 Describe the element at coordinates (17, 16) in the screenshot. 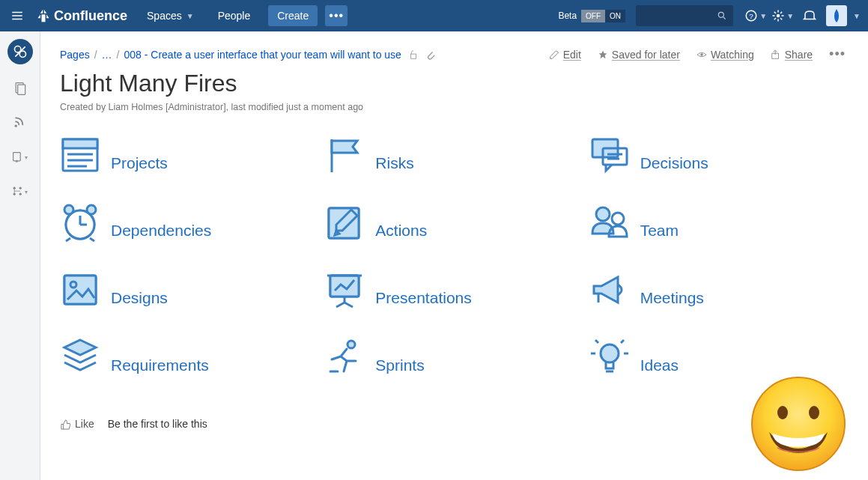

I see `app-switcher-icon` at that location.